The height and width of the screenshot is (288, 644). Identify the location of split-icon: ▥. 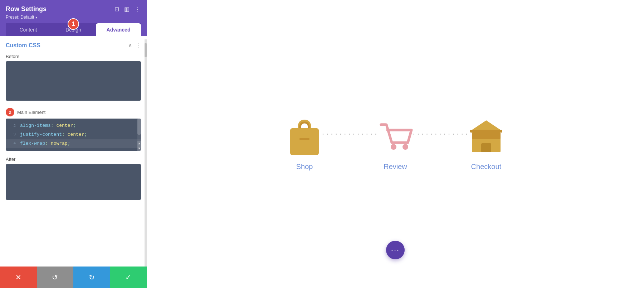
(127, 9).